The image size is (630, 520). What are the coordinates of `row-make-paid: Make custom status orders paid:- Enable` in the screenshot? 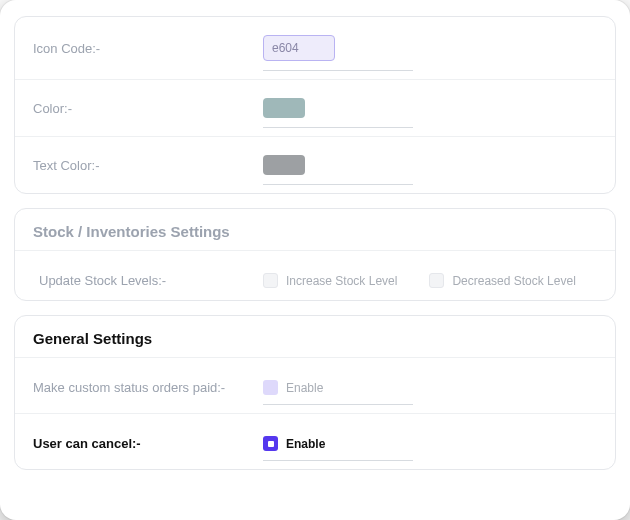 It's located at (315, 376).